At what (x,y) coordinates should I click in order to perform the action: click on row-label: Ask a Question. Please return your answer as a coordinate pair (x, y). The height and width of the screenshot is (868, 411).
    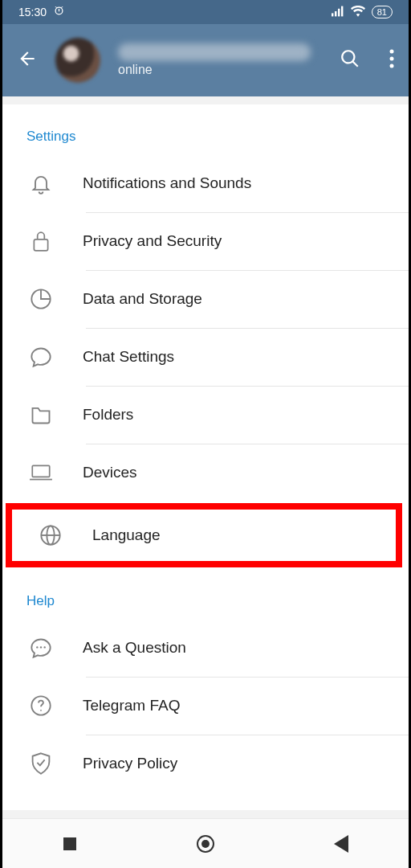
    Looking at the image, I should click on (135, 648).